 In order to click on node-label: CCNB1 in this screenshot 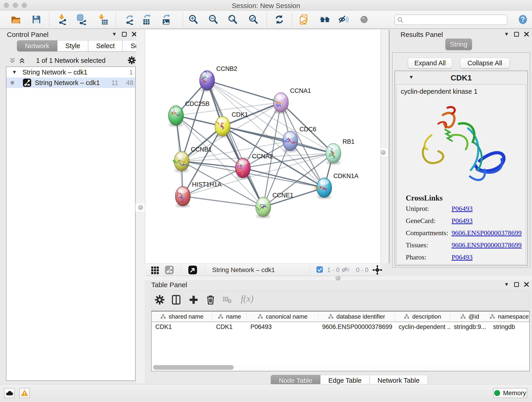, I will do `click(202, 149)`.